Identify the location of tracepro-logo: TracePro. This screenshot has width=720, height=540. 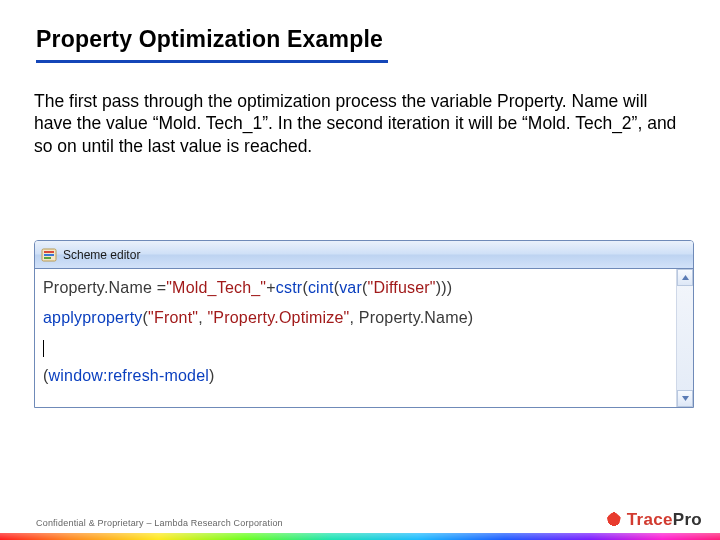
(654, 520).